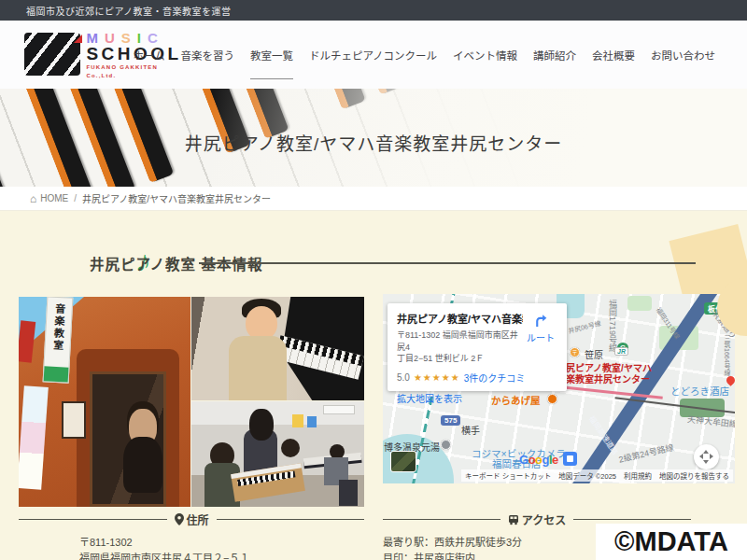 The image size is (747, 560). What do you see at coordinates (374, 10) in the screenshot?
I see `announcement-bar: 福岡市及び近郊にピアノ教室・音楽教室を運営` at bounding box center [374, 10].